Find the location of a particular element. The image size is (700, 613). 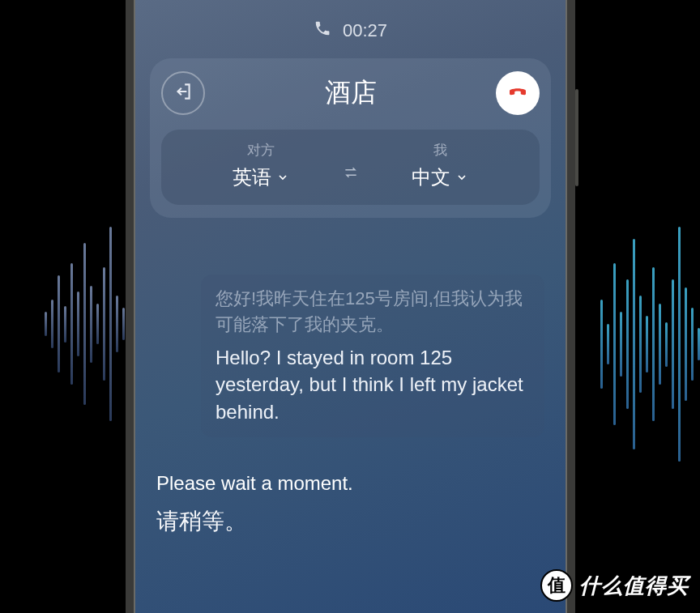

message-original: 您好!我昨天住在125号房间,但我认为我可能落下了我的夹克。 is located at coordinates (373, 312).